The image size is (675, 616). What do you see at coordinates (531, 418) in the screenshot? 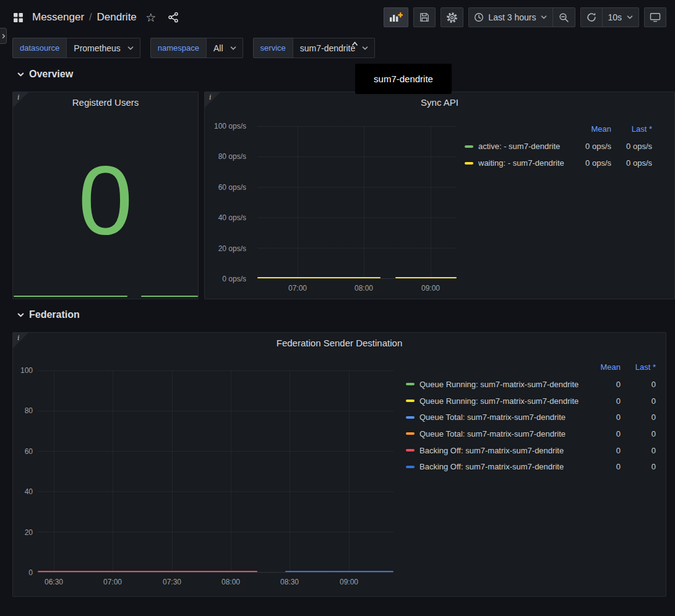
I see `legend: Mean Last * Queue Running: sum7-matrix-s…` at bounding box center [531, 418].